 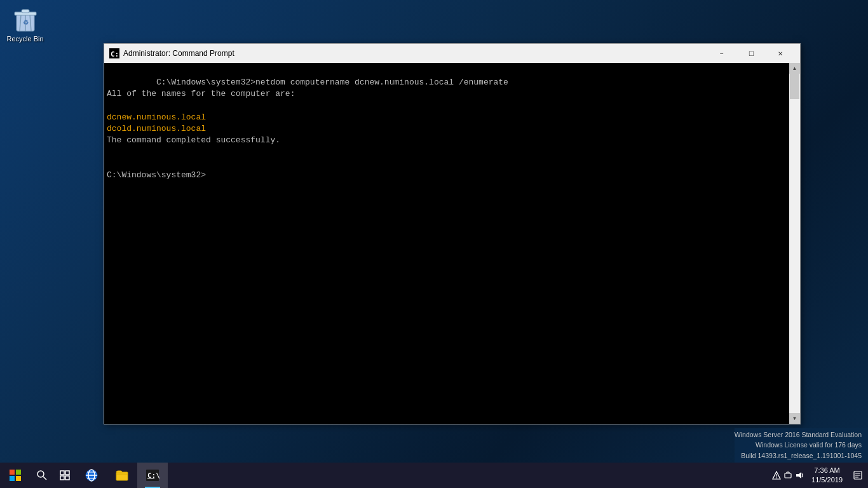 What do you see at coordinates (794, 69) in the screenshot?
I see `scrollbar-up: ▲` at bounding box center [794, 69].